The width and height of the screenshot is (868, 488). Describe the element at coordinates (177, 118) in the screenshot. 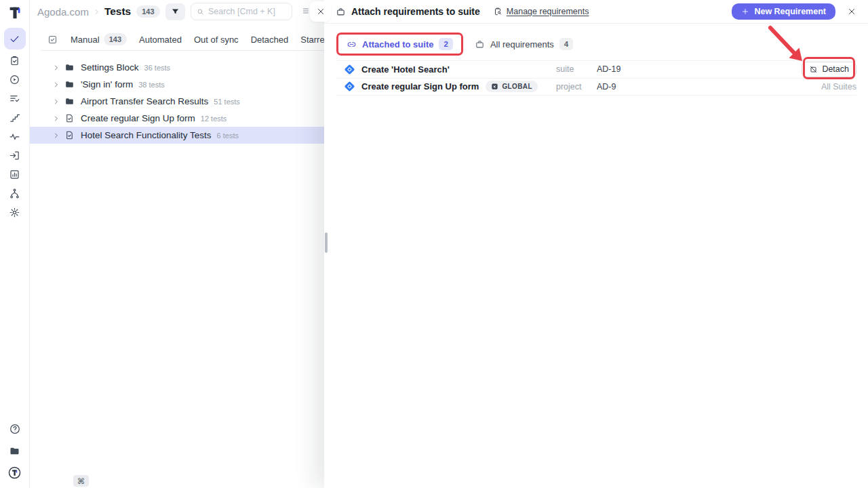

I see `tree-row-create-regular-sign-up: Create regular Sign Up form 12 tests` at that location.